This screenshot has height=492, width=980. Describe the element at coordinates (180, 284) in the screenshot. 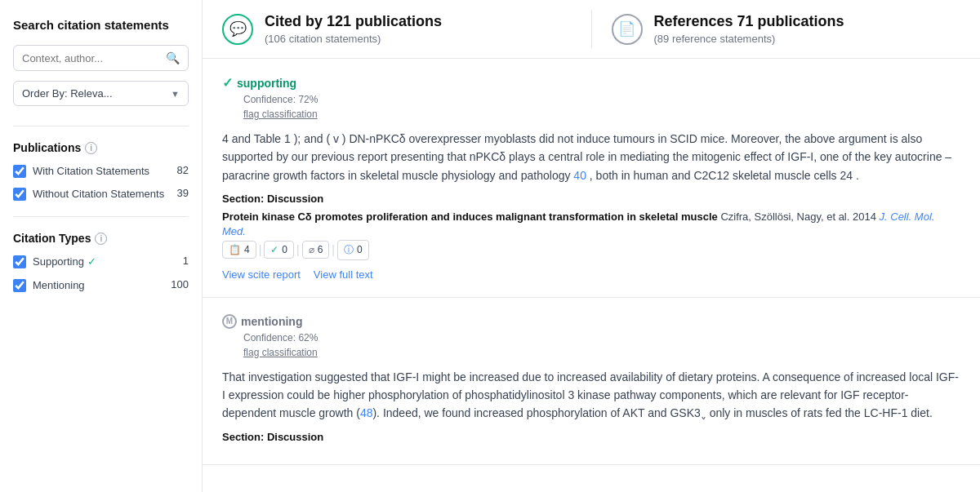

I see `mentioning-count: 100` at that location.